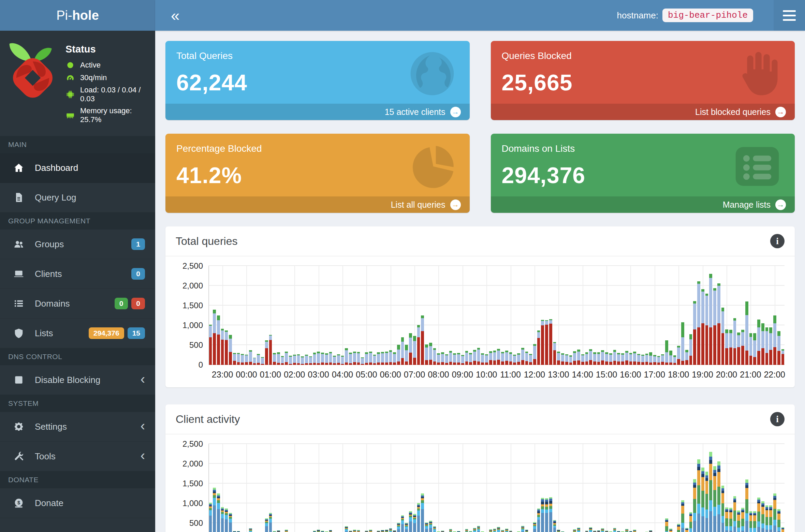  Describe the element at coordinates (497, 315) in the screenshot. I see `chart-plot` at that location.